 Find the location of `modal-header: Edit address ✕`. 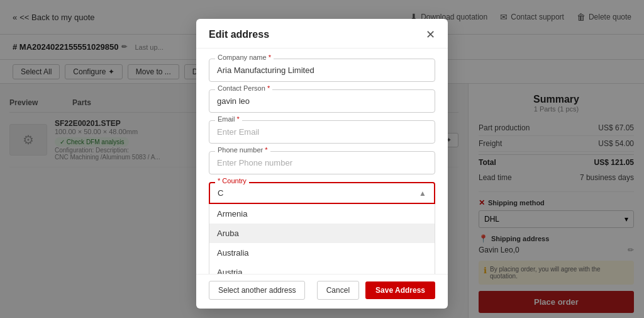

modal-header: Edit address ✕ is located at coordinates (322, 34).